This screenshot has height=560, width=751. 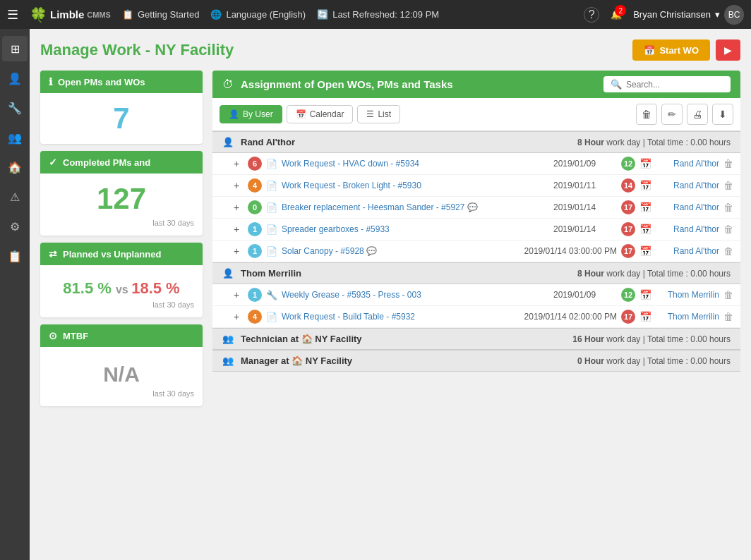 I want to click on priority-badge: 6, so click(x=255, y=164).